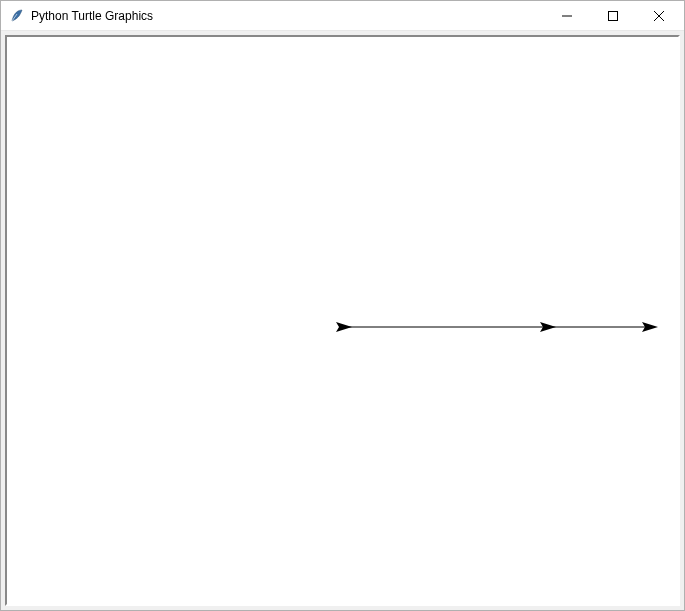 This screenshot has height=611, width=685. I want to click on maximize-button, so click(613, 16).